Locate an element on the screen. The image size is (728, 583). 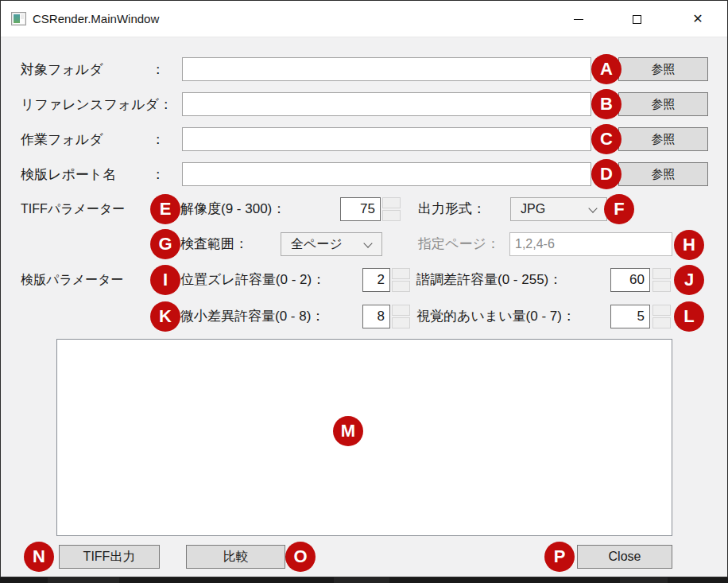
close-button: Close is located at coordinates (625, 557).